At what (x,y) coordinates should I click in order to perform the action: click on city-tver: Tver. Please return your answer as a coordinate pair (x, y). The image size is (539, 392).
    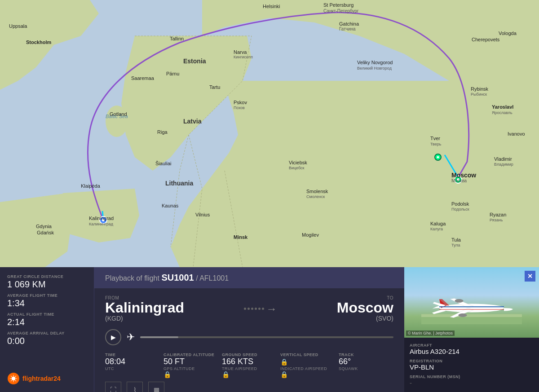
    Looking at the image, I should click on (435, 138).